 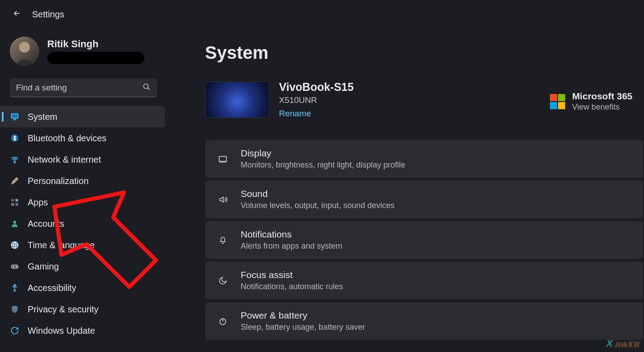 What do you see at coordinates (46, 224) in the screenshot?
I see `sidebar-item-label: Accounts` at bounding box center [46, 224].